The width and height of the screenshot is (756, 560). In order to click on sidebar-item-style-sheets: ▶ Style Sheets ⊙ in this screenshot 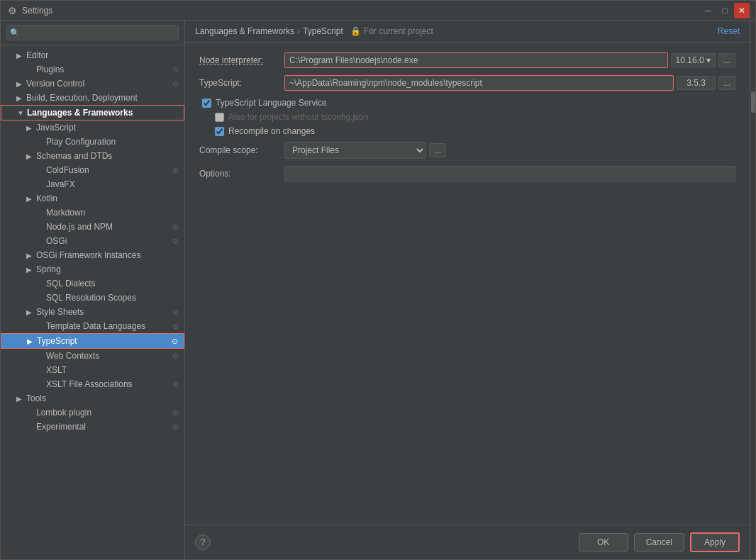, I will do `click(92, 312)`.